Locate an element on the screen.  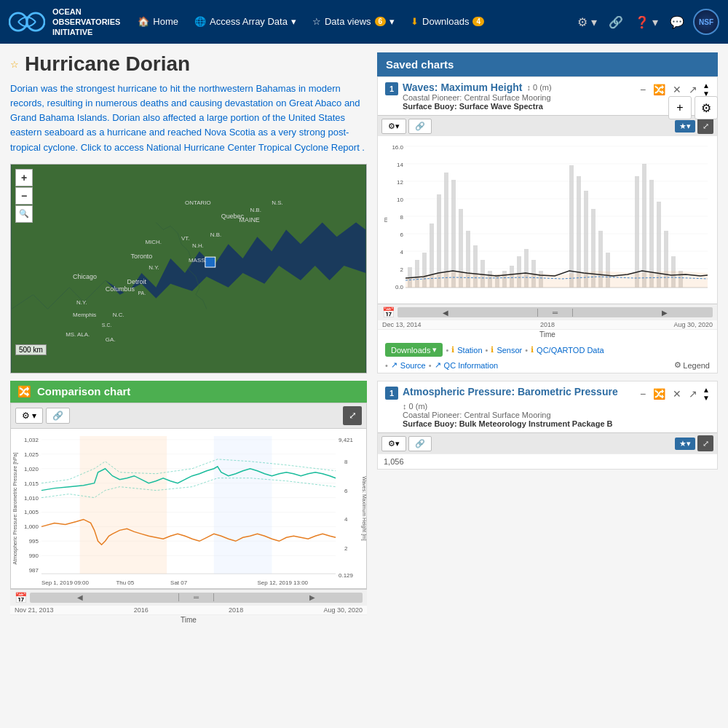
chart1-unlink-btn: 🔗 is located at coordinates (420, 127).